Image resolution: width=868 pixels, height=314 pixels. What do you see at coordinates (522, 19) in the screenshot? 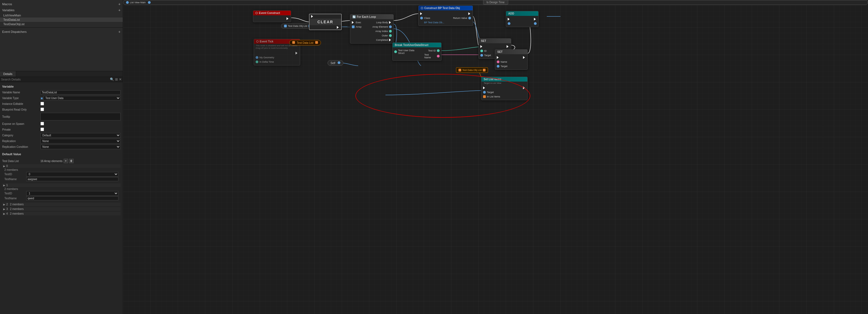
I see `add-node: ADD` at bounding box center [522, 19].